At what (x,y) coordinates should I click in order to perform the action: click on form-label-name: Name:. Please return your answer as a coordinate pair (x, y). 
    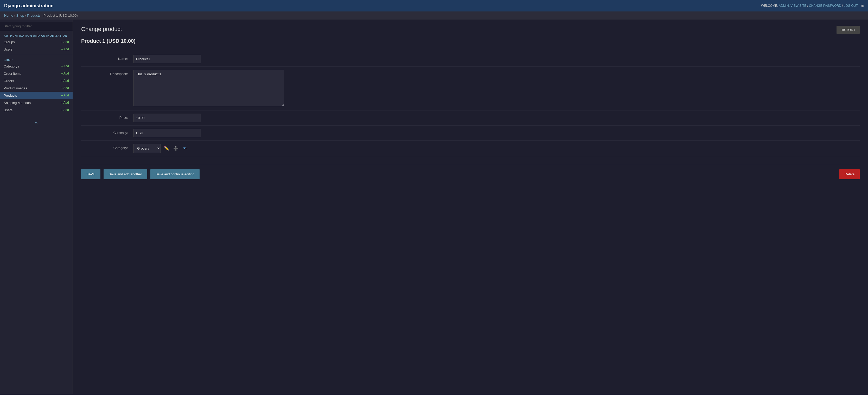
    Looking at the image, I should click on (107, 58).